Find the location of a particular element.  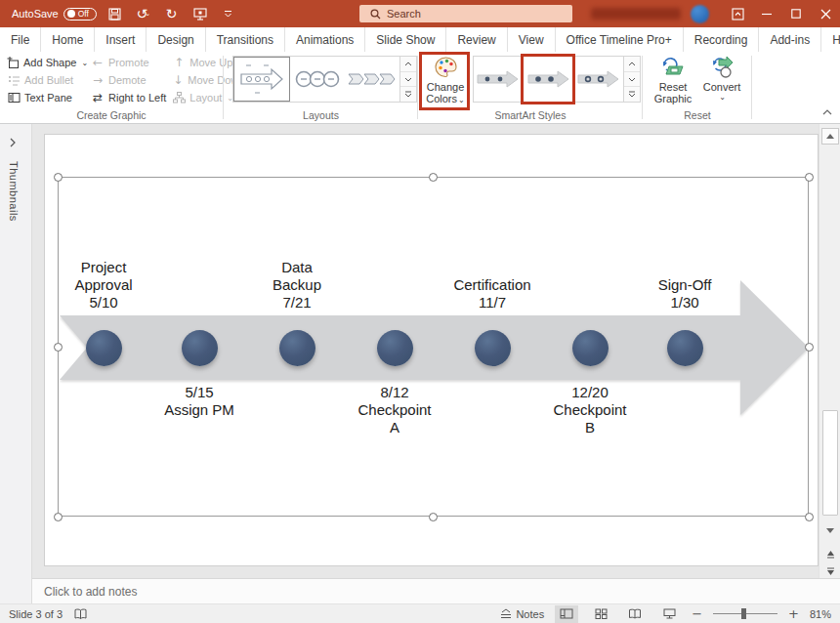

tab-transitions: Transitions is located at coordinates (246, 39).